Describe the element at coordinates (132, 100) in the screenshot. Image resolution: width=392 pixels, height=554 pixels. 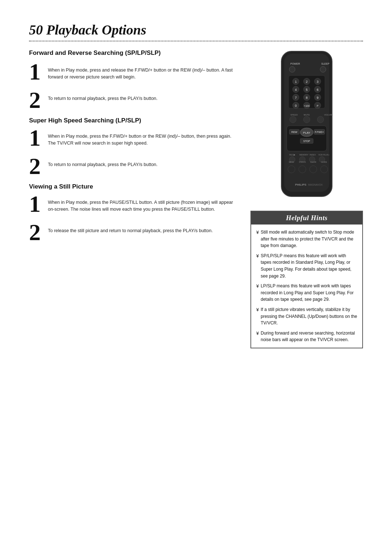
I see `step-2-forward: 2 To return to normal playback, press th…` at that location.